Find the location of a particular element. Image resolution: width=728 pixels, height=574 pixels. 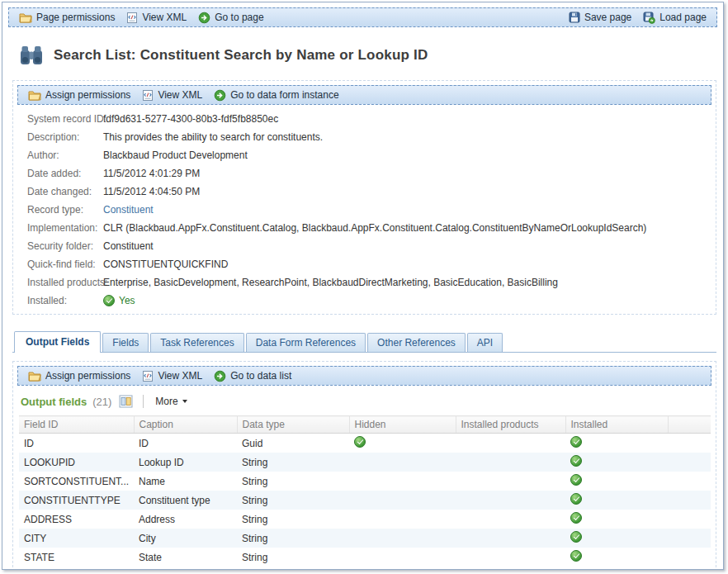

column-header: Data type is located at coordinates (293, 425).